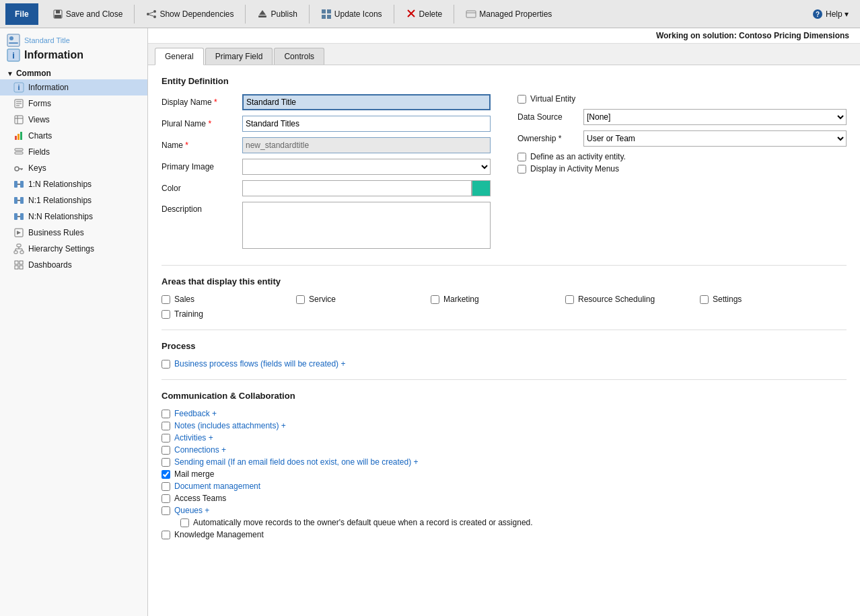 Image resolution: width=860 pixels, height=616 pixels. What do you see at coordinates (74, 217) in the screenshot?
I see `sidebar-item-nn-relationships: N:N Relationships` at bounding box center [74, 217].